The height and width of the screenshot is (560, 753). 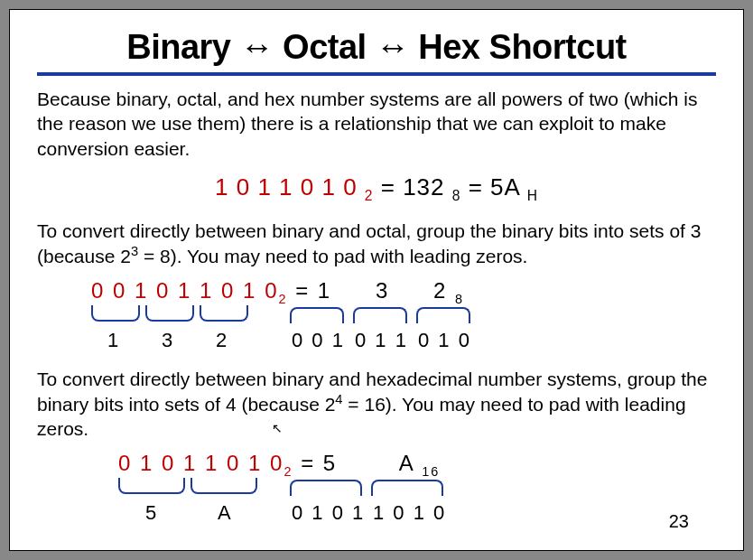 What do you see at coordinates (376, 124) in the screenshot?
I see `intro-paragraph: Because binary, octal, and hex number sy…` at bounding box center [376, 124].